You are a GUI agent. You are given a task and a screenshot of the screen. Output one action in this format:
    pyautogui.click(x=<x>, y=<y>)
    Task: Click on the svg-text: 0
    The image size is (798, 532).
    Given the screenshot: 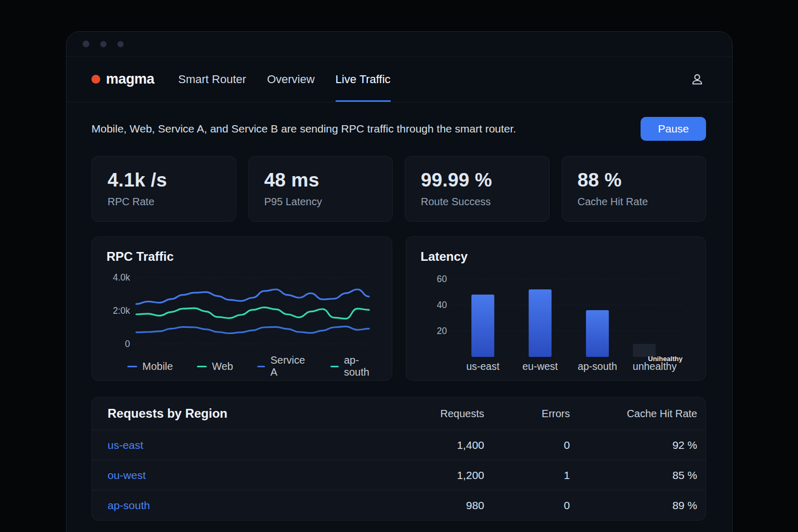 What is the action you would take?
    pyautogui.click(x=128, y=344)
    